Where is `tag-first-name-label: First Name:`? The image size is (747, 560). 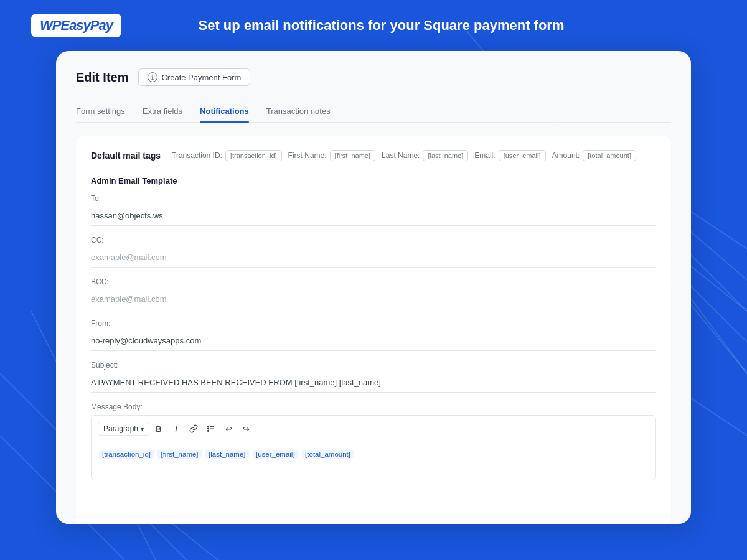
tag-first-name-label: First Name: is located at coordinates (308, 156).